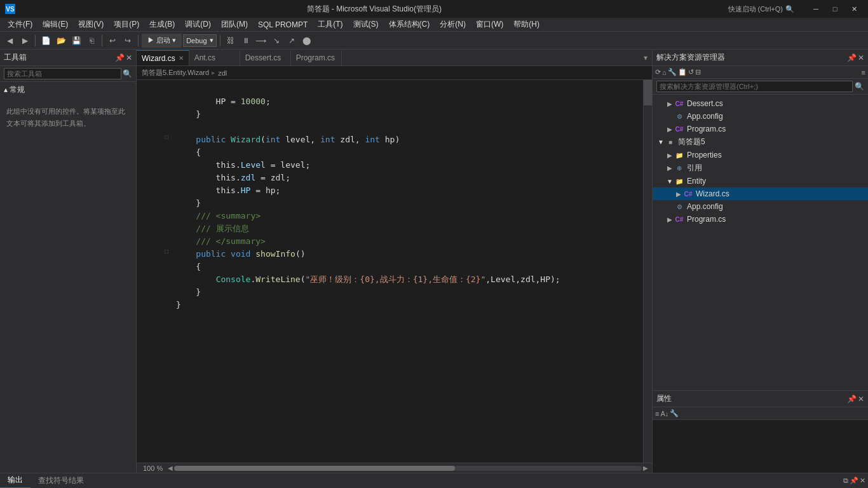  I want to click on se-search-icon: 🔍, so click(859, 86).